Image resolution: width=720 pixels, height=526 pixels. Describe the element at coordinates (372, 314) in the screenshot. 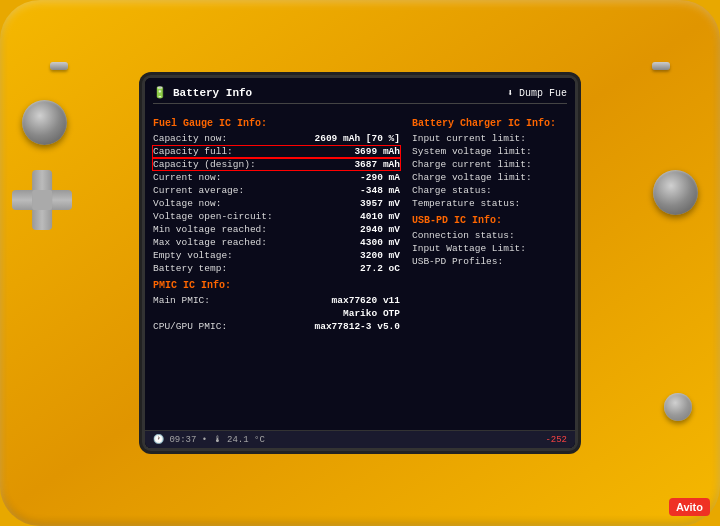

I see `value-mariko: Mariko OTP` at that location.